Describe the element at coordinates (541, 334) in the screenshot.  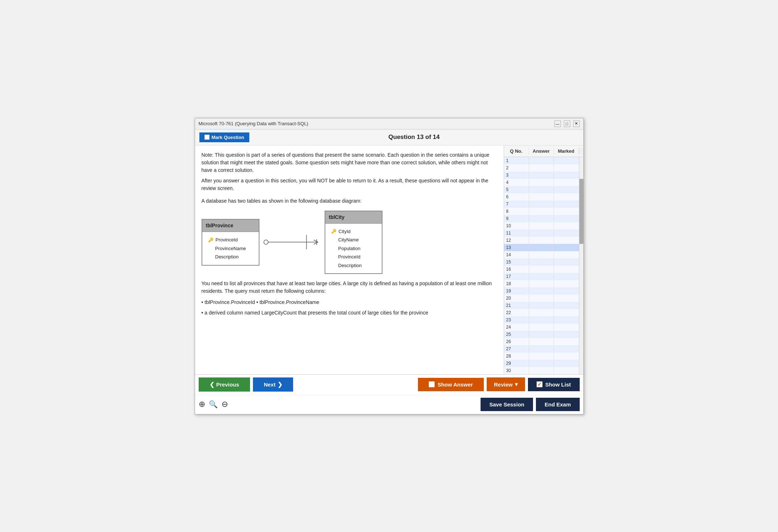
I see `list-item: 25` at that location.